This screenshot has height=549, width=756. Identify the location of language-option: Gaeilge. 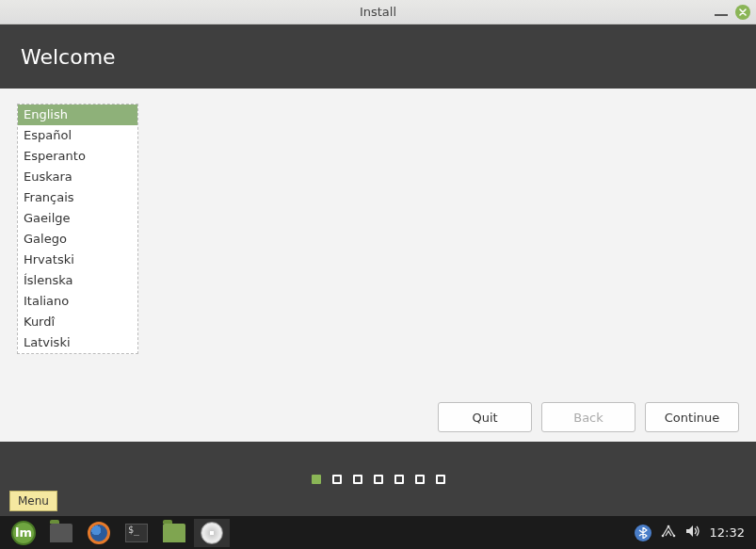
(77, 218).